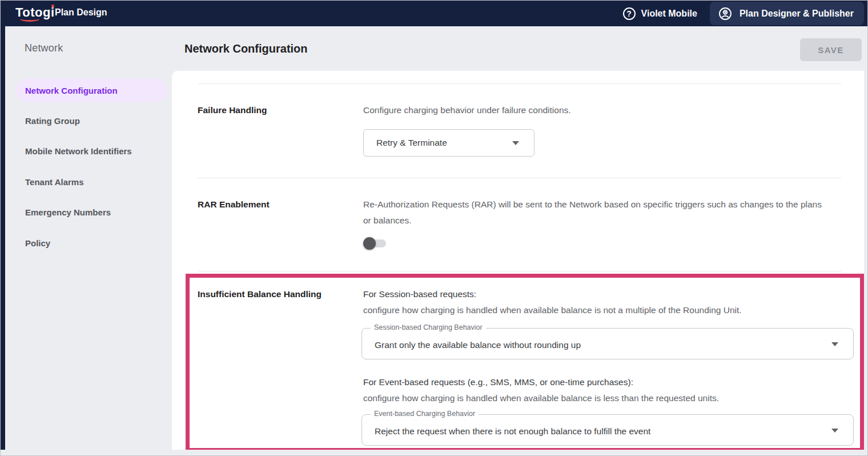 Image resolution: width=868 pixels, height=456 pixels. I want to click on session-requests-intro: For Session-based requests:, so click(420, 294).